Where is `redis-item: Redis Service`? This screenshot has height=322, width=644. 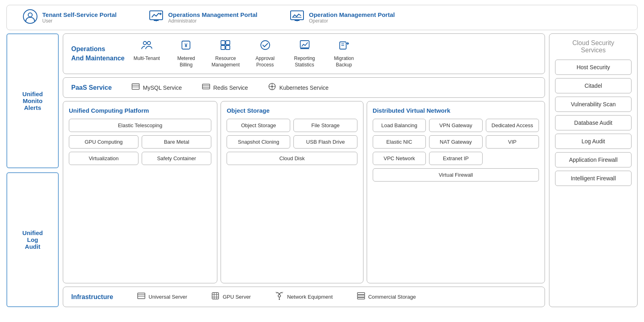
redis-item: Redis Service is located at coordinates (225, 88).